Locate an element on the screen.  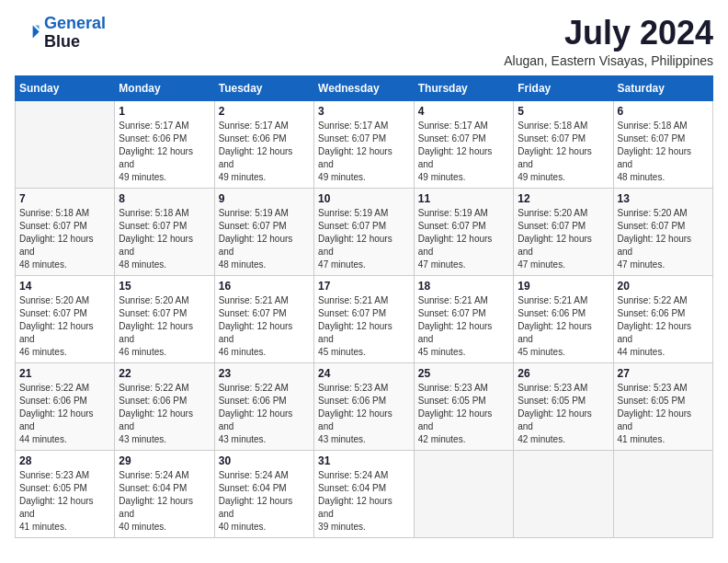
logo: General Blue is located at coordinates (61, 33).